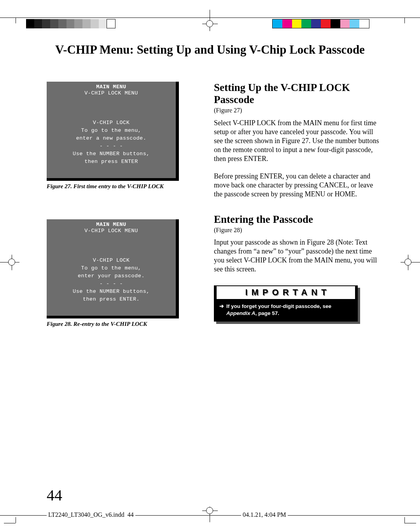 This screenshot has height=530, width=420. I want to click on crop-mark-top-right, so click(410, 17).